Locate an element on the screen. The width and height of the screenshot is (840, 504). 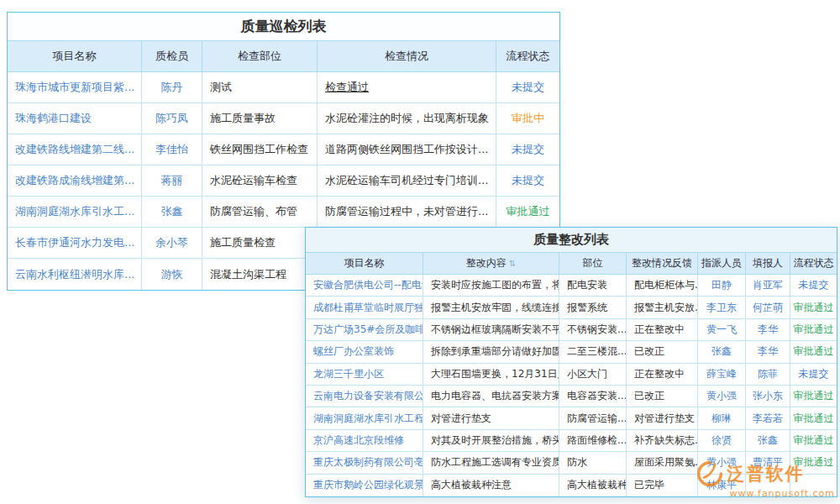
column-header-label: 整改情况反馈 is located at coordinates (662, 264).